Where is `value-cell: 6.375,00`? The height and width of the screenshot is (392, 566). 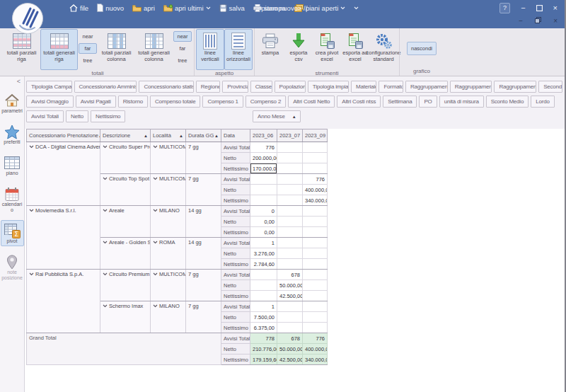
value-cell: 6.375,00 is located at coordinates (264, 328).